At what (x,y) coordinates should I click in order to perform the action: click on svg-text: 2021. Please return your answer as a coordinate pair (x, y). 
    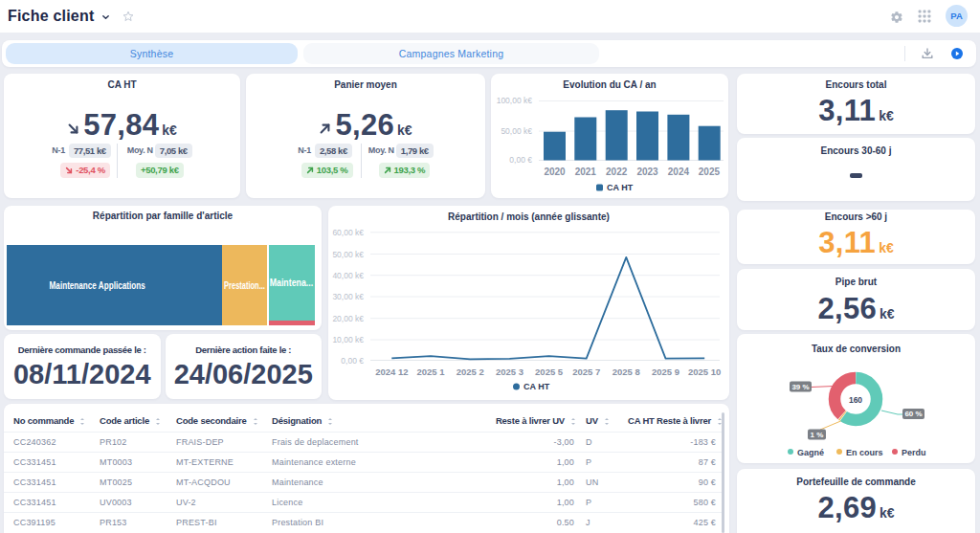
    Looking at the image, I should click on (586, 172).